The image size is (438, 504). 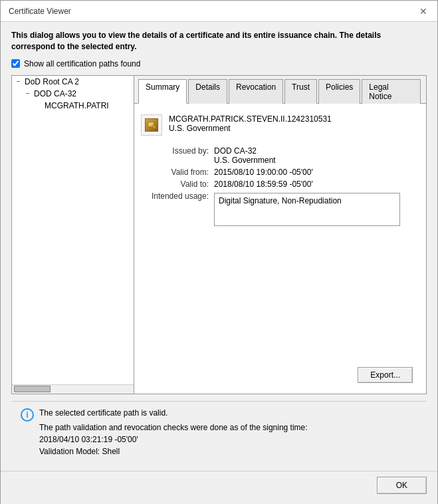 I want to click on issued-by-org: U.S. Government, so click(x=315, y=160).